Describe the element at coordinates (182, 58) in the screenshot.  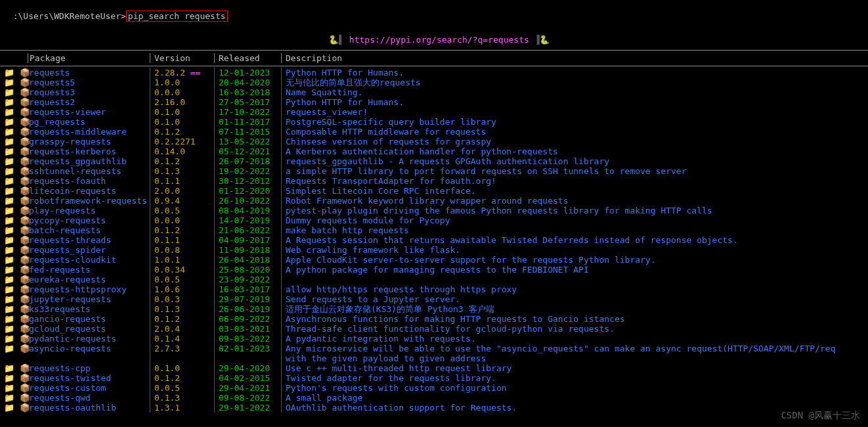
I see `header-version: Version` at that location.